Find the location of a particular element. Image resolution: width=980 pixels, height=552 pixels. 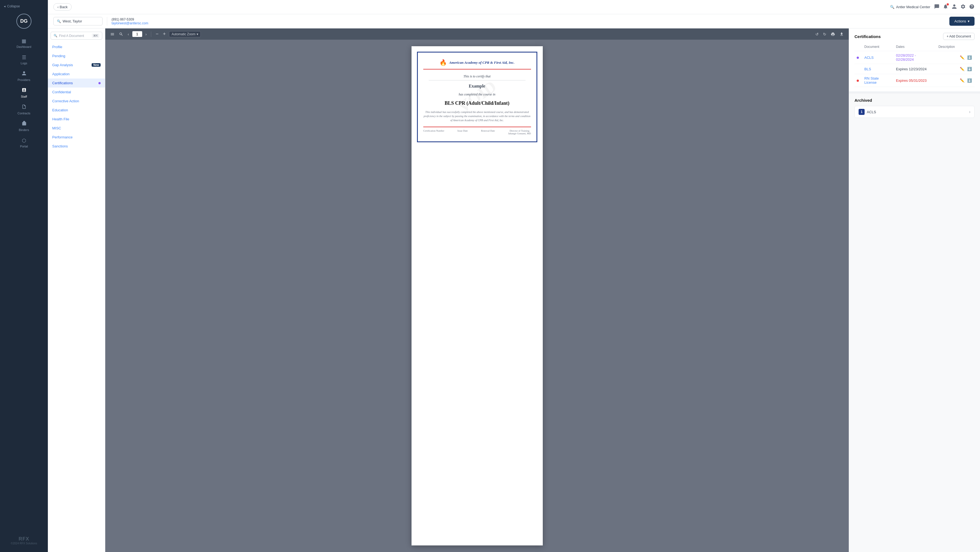

sidebar-item-label: Portal is located at coordinates (24, 146).